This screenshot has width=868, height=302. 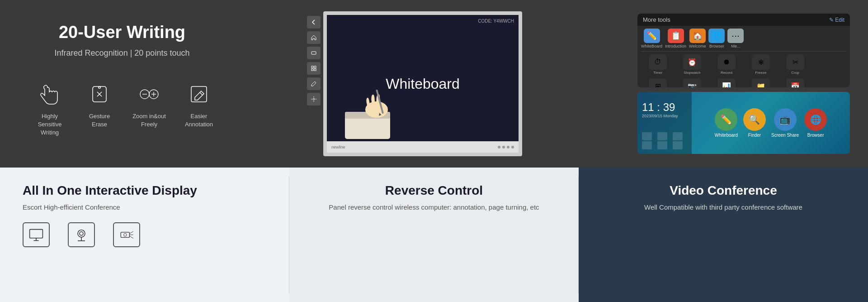 I want to click on touch-svg, so click(x=50, y=94).